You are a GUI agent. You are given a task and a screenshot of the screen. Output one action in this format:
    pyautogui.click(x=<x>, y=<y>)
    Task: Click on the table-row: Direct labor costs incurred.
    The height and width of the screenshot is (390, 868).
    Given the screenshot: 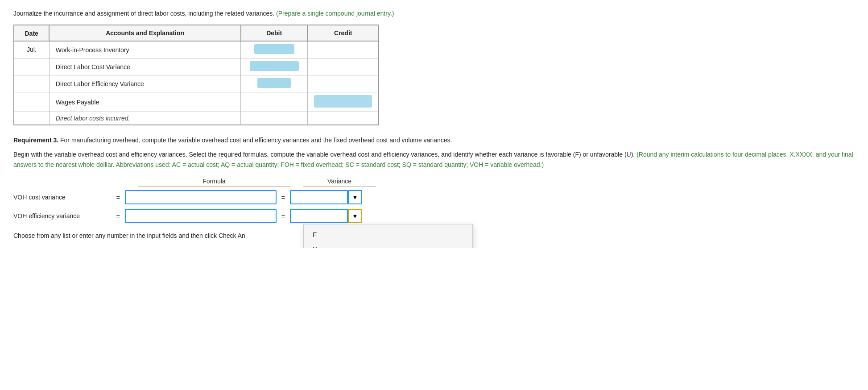 What is the action you would take?
    pyautogui.click(x=196, y=119)
    